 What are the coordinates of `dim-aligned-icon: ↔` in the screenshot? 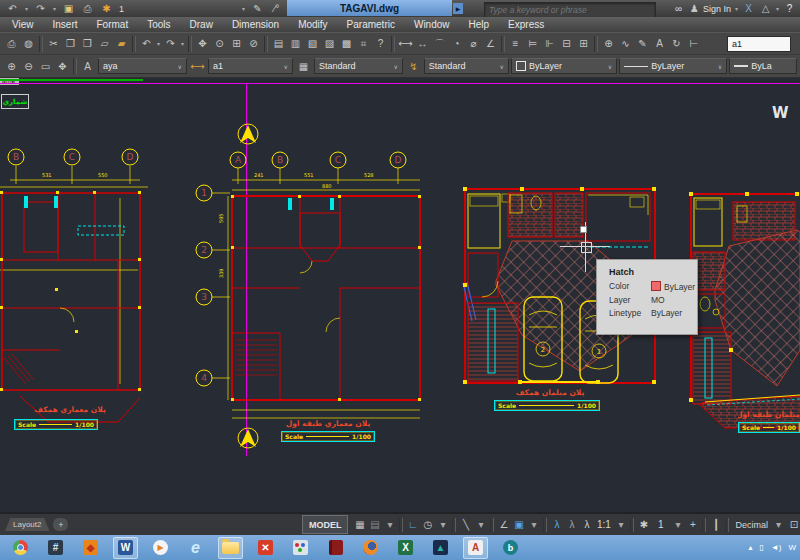 It's located at (422, 44).